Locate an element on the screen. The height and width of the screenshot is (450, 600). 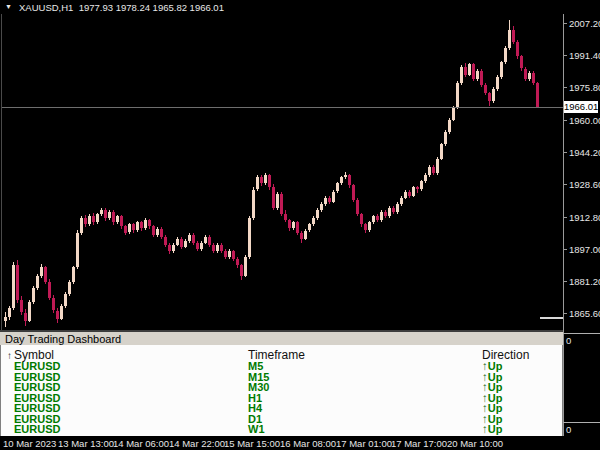
dashboard-title-bar: Day Trading Dashboard is located at coordinates (282, 338).